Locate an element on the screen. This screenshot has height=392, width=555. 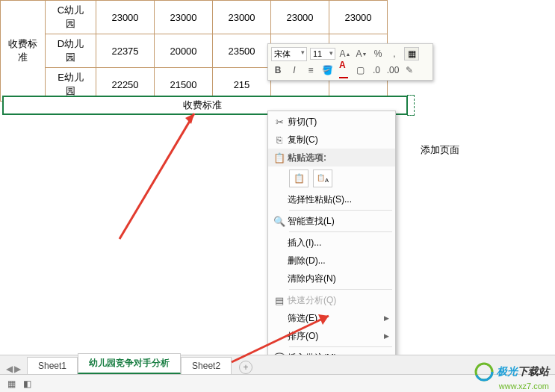
mini-toolbar: 宋体 11 A▲ A▼ % , ▦ B I ≡ 🪣 A ▢ .0 .00 ✎ is located at coordinates (350, 62).